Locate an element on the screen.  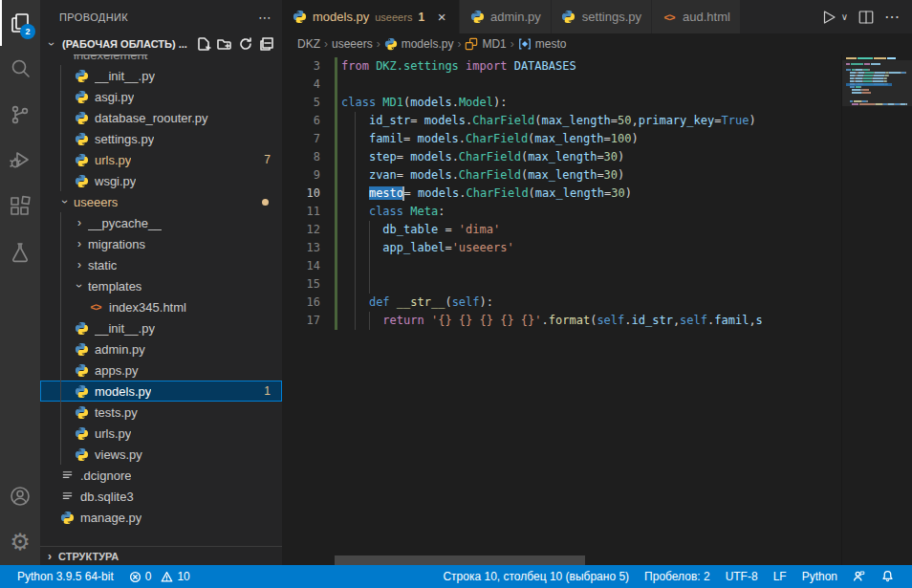
code-line-6: 6 id_str= models.CharField(max_length=50… is located at coordinates (562, 120).